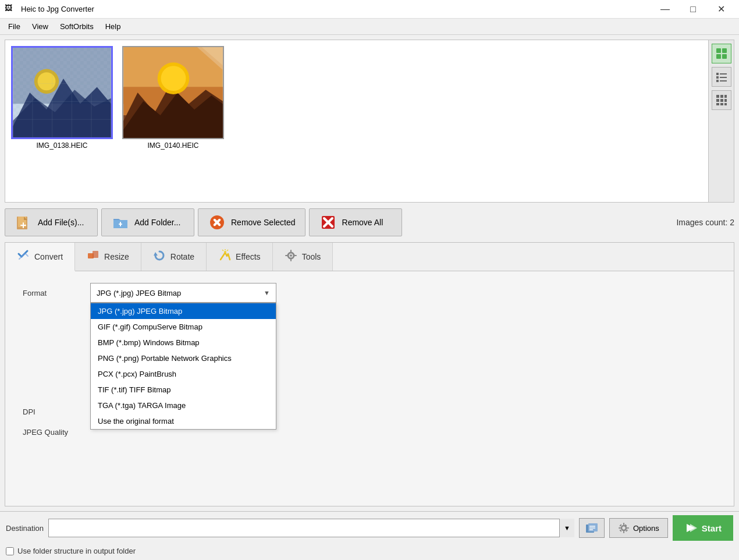 The width and height of the screenshot is (739, 560). I want to click on tab-tools: Tools, so click(303, 257).